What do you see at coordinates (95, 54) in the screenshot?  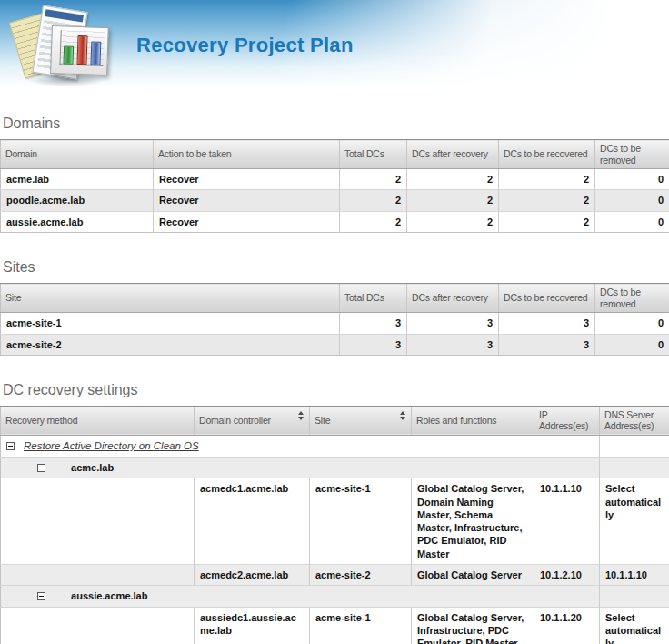 I see `blue-bar` at bounding box center [95, 54].